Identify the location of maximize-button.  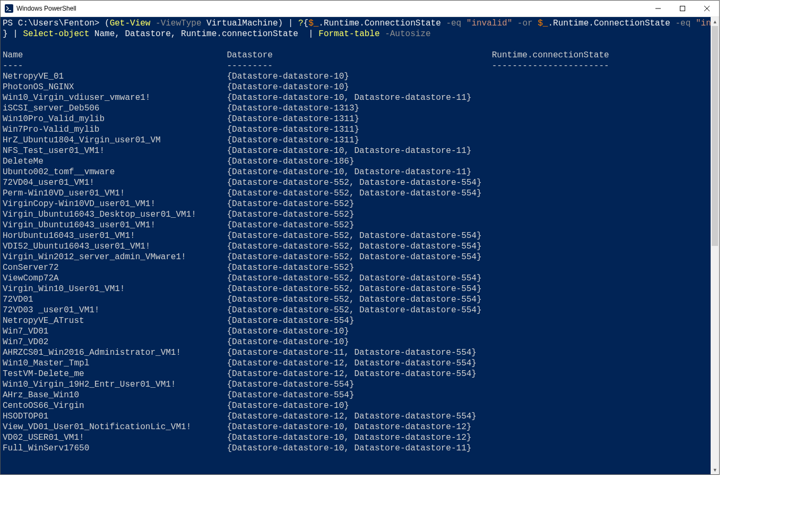
(683, 8).